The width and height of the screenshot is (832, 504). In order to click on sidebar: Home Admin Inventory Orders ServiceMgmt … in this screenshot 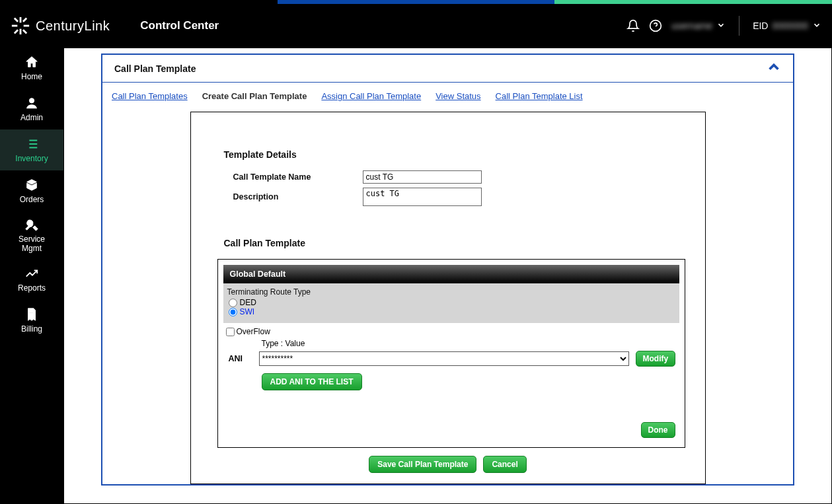, I will do `click(32, 276)`.